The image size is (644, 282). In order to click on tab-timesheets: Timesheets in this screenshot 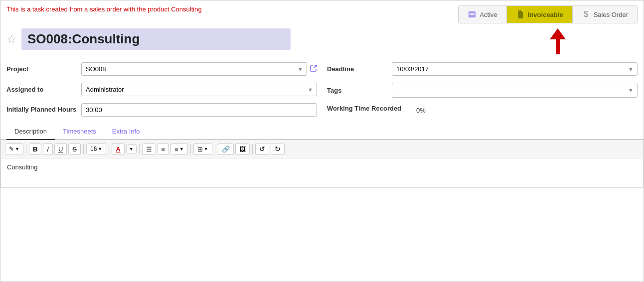, I will do `click(80, 132)`.